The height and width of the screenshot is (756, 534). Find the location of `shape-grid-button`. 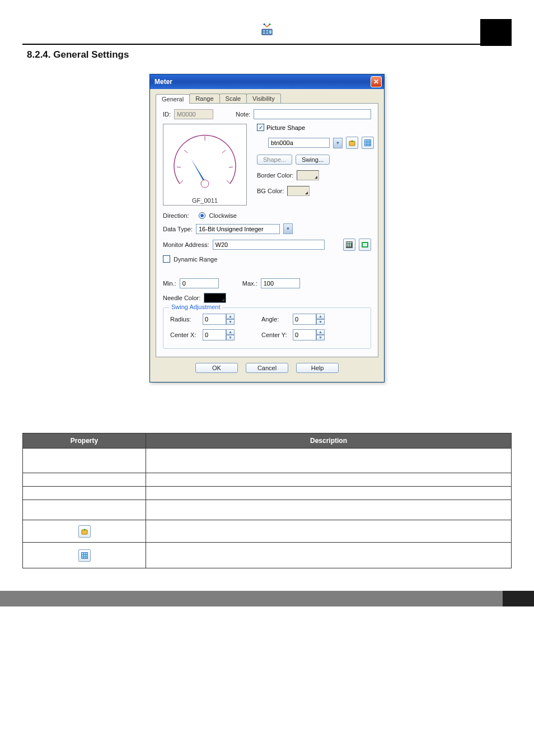

shape-grid-button is located at coordinates (368, 143).